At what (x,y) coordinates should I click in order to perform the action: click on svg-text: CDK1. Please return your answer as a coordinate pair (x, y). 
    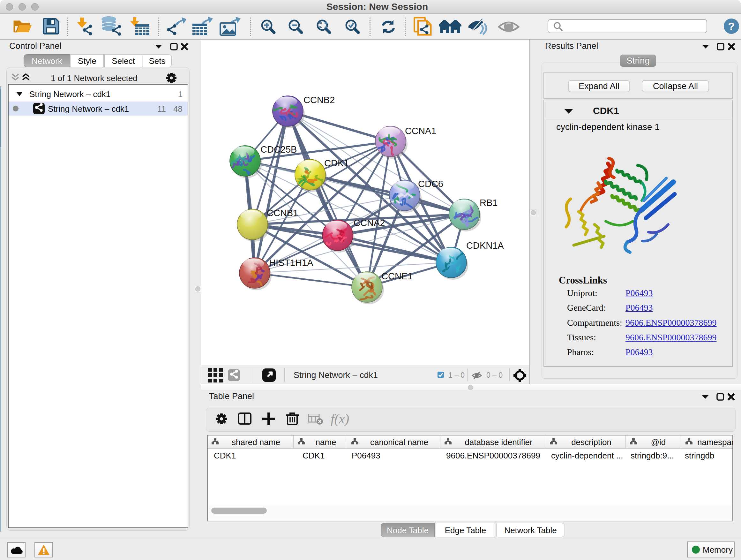
    Looking at the image, I should click on (336, 163).